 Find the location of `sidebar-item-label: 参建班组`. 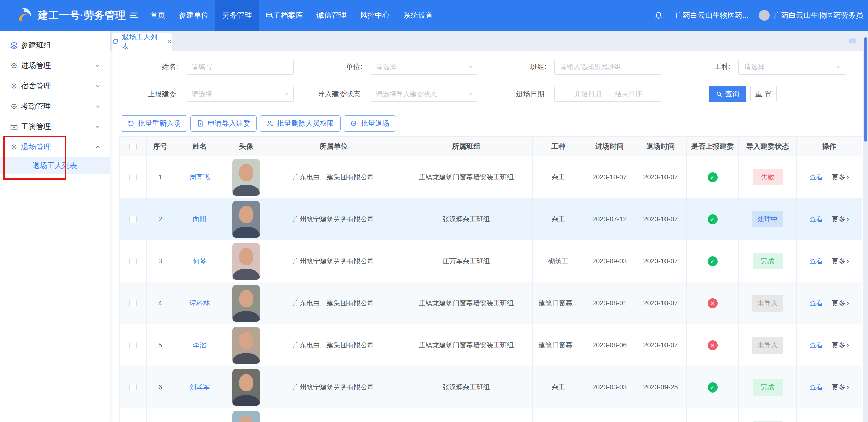

sidebar-item-label: 参建班组 is located at coordinates (36, 45).